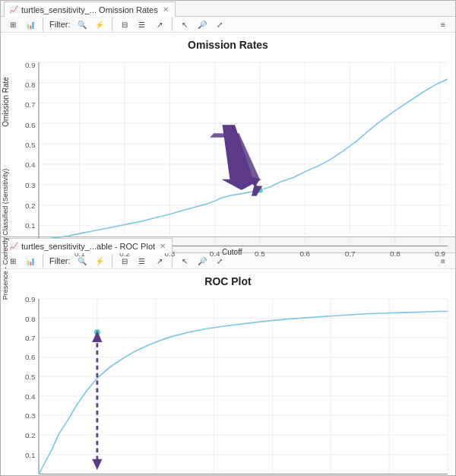 The width and height of the screenshot is (456, 476). I want to click on filter-btn-1: 🔍, so click(82, 24).